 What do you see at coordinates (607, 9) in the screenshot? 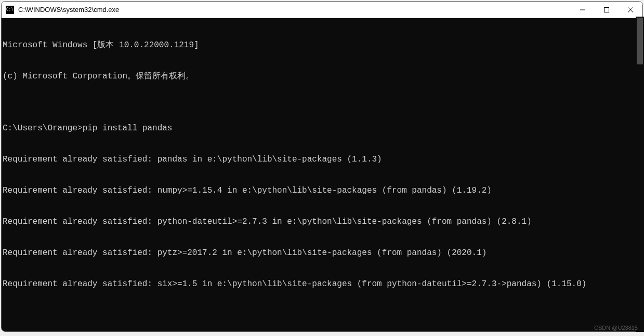
I see `window-controls` at bounding box center [607, 9].